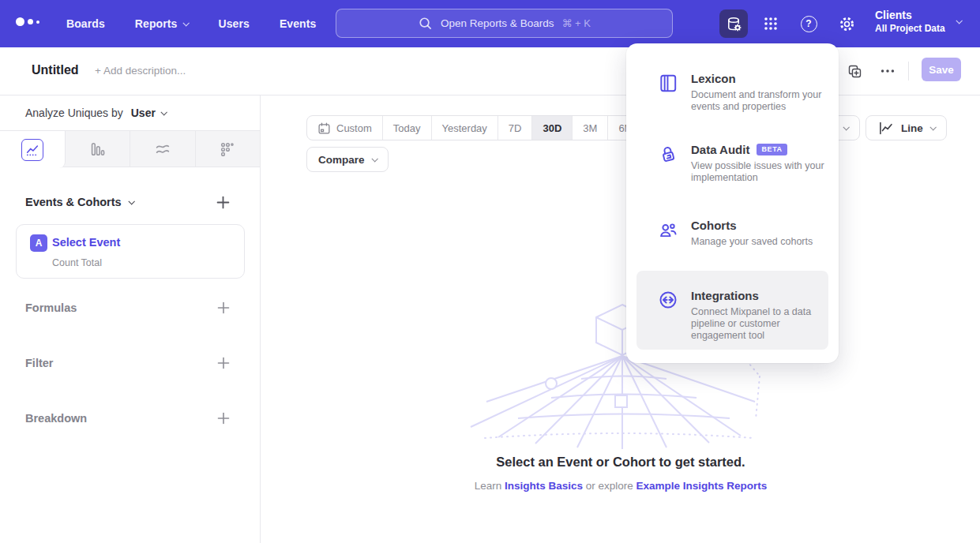  I want to click on add-filter-button, so click(223, 363).